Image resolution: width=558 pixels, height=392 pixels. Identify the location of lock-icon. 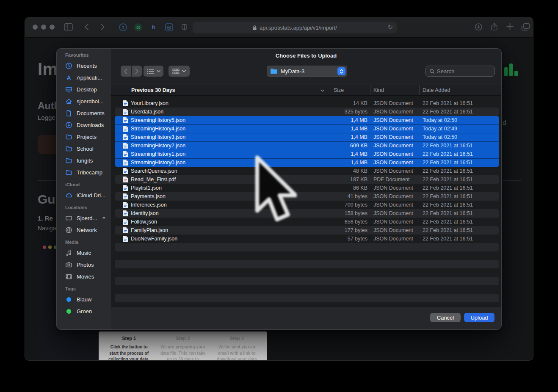
(255, 28).